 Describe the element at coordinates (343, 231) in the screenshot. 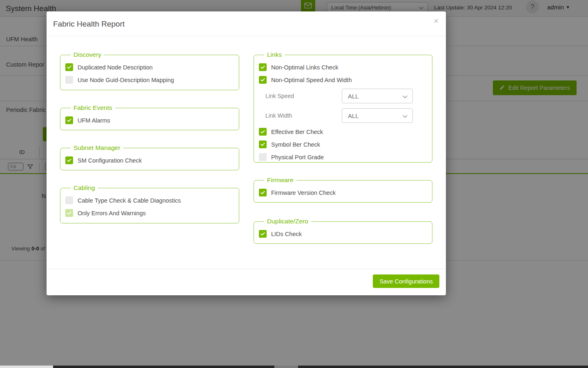

I see `group-duplicate-zero: Duplicate/Zero LIDs Check` at that location.